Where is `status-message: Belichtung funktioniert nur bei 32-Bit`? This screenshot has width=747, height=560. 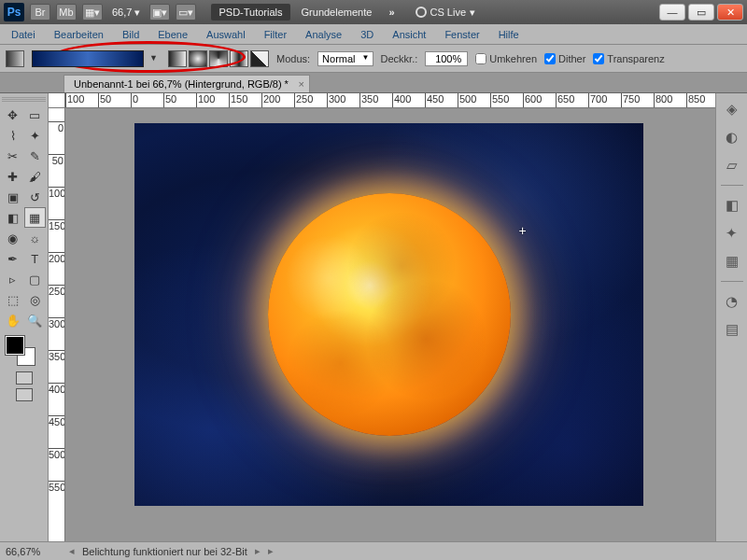
status-message: Belichtung funktioniert nur bei 32-Bit is located at coordinates (164, 552).